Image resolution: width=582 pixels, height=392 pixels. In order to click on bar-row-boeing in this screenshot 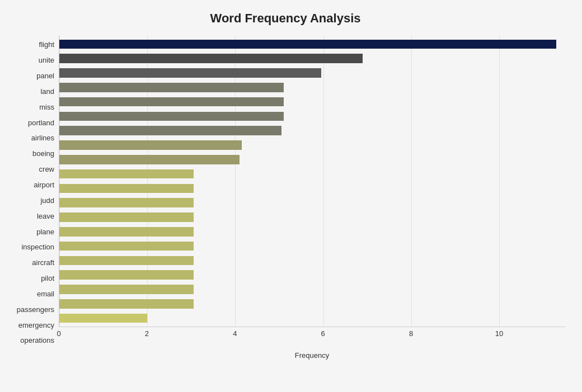, I will do `click(312, 145)`.